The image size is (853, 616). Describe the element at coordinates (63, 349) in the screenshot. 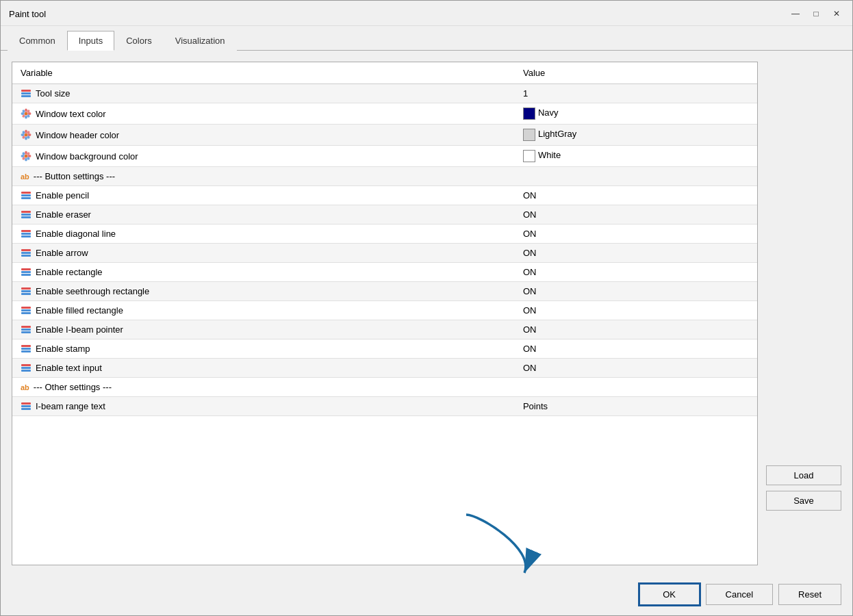

I see `variable-label: Enable stamp` at that location.